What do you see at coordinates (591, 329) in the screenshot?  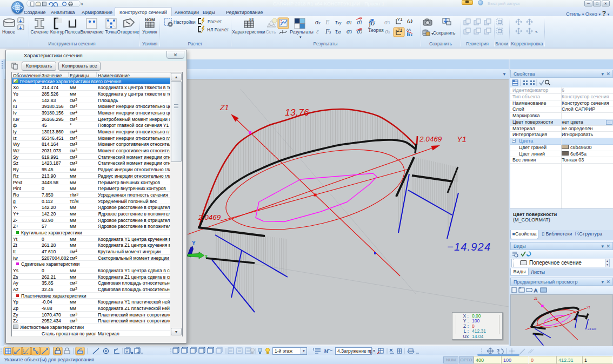 I see `svg-text: -14.924` at bounding box center [591, 329].